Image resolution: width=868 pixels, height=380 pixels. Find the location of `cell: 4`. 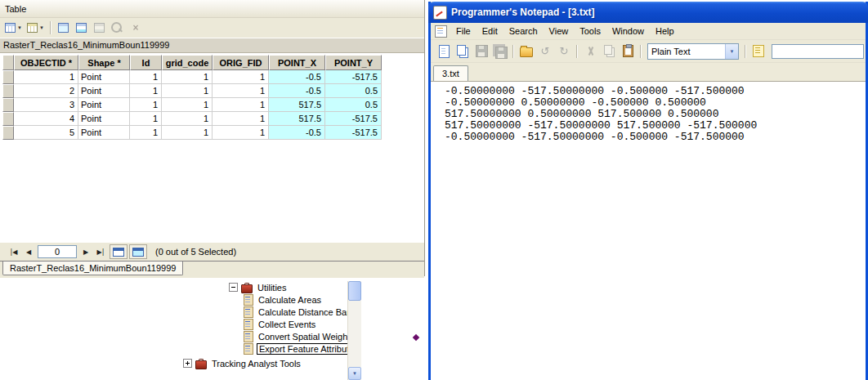

cell: 4 is located at coordinates (46, 119).